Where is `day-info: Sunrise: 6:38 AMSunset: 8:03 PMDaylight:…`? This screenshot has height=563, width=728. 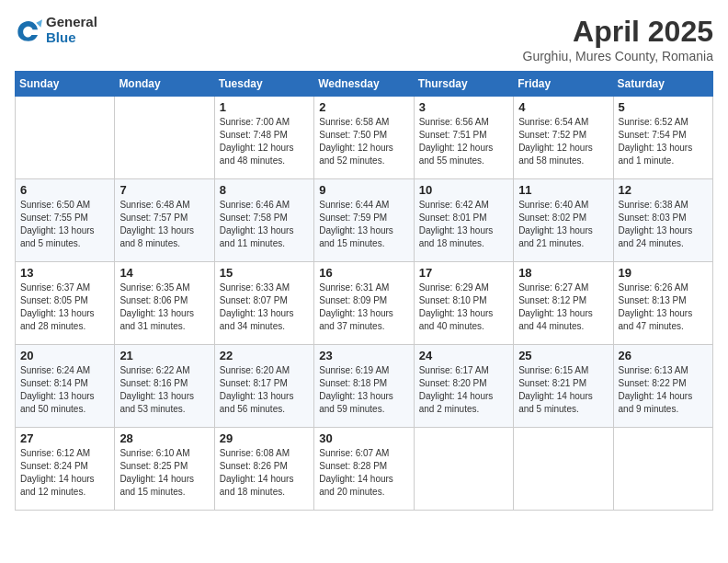 day-info: Sunrise: 6:38 AMSunset: 8:03 PMDaylight:… is located at coordinates (664, 224).